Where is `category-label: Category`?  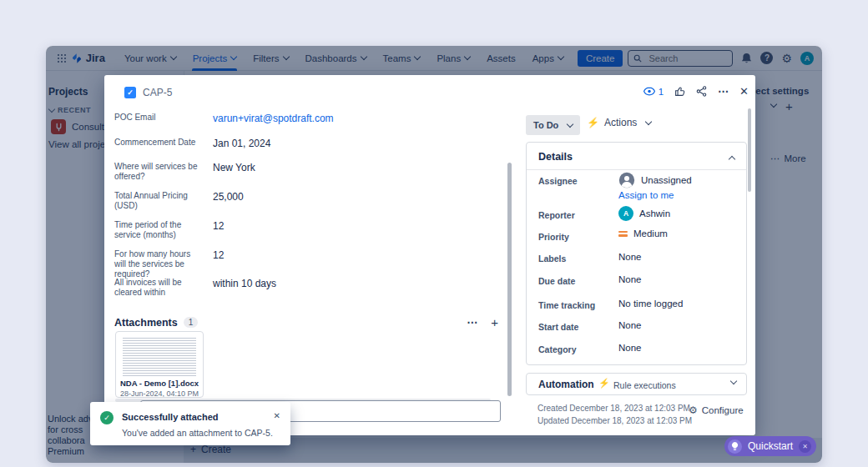
category-label: Category is located at coordinates (558, 349).